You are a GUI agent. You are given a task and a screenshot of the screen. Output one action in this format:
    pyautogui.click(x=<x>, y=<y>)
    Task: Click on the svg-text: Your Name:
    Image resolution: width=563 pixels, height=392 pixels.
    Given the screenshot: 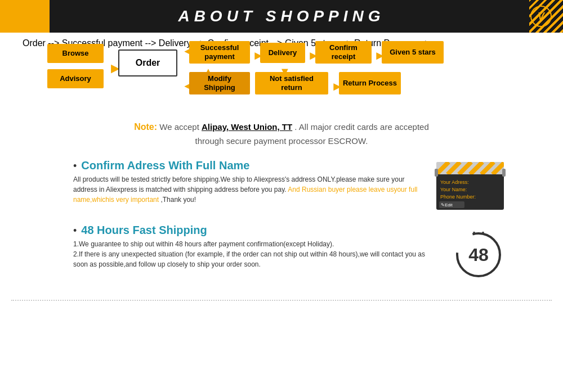 What is the action you would take?
    pyautogui.click(x=454, y=190)
    